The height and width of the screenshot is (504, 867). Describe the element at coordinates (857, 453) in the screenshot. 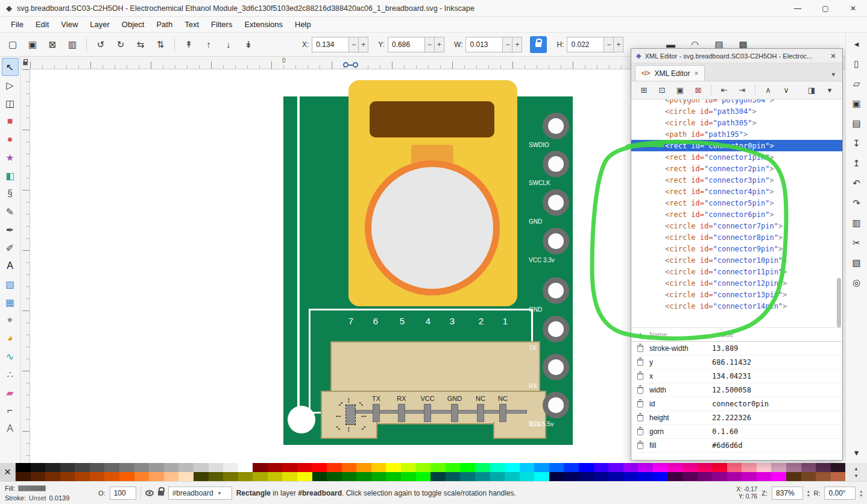

I see `more-commands-icon: ▾` at that location.